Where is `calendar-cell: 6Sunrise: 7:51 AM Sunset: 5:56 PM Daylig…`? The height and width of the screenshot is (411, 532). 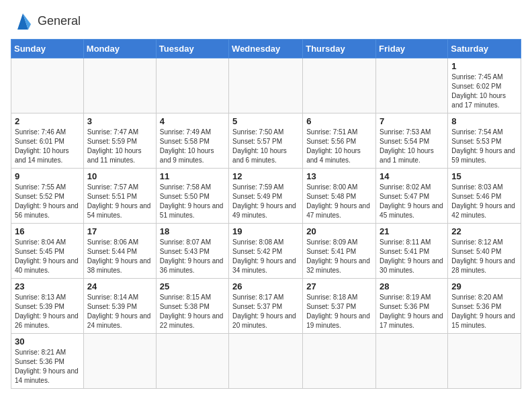
calendar-cell: 6Sunrise: 7:51 AM Sunset: 5:56 PM Daylig… is located at coordinates (340, 141).